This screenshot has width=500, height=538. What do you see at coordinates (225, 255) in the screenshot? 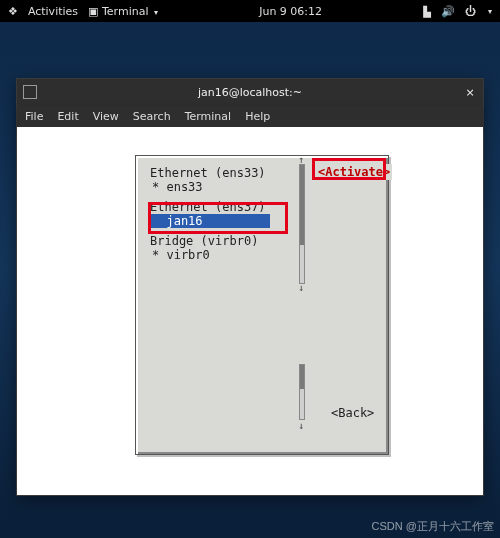
I see `list-item: * virbr0` at bounding box center [225, 255].